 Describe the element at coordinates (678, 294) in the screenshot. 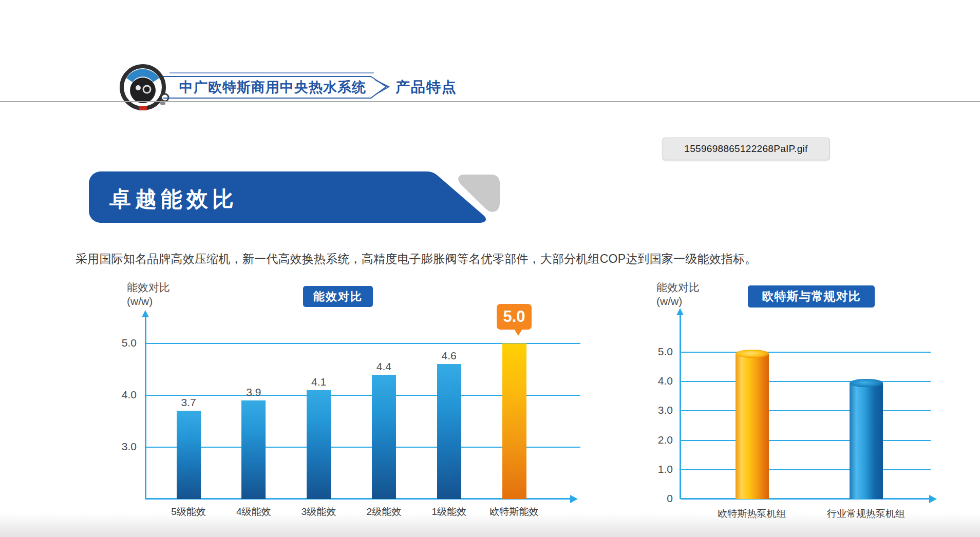

I see `chart2-y-axis-title: 能效对比 (w/w)` at that location.